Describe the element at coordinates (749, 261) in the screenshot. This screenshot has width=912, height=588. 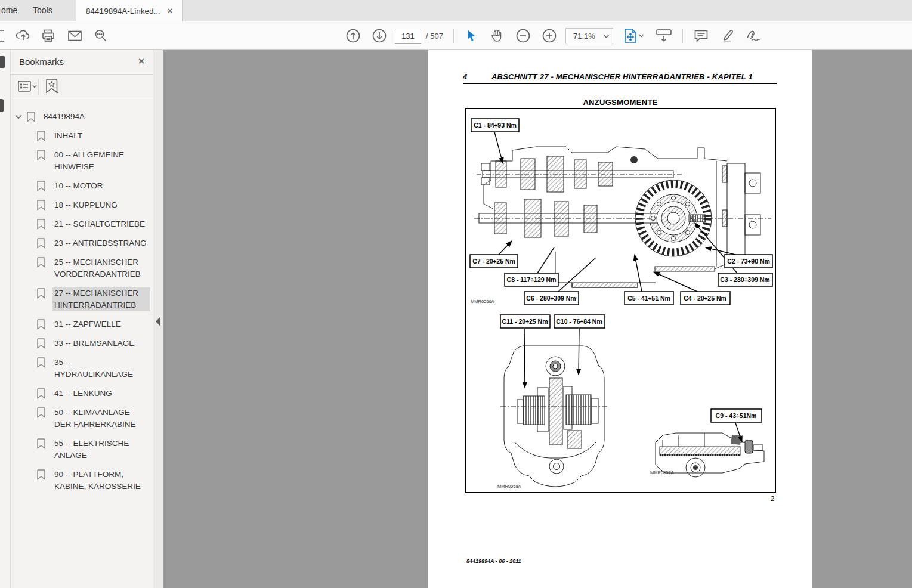
I see `svg-text: C2 - 73÷90 Nm` at that location.